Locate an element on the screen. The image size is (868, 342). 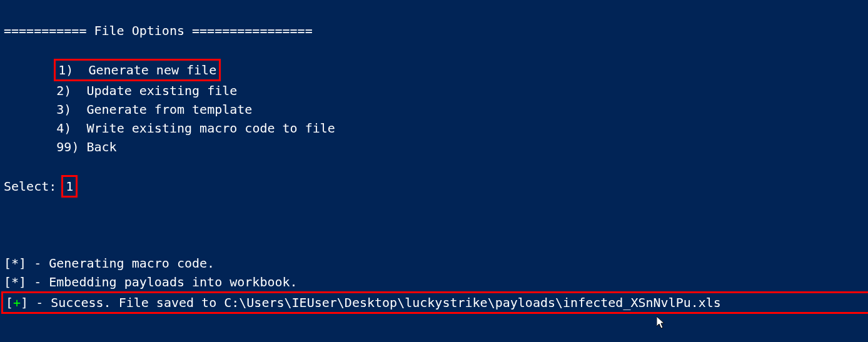
select-input-value: 1 is located at coordinates (69, 186).